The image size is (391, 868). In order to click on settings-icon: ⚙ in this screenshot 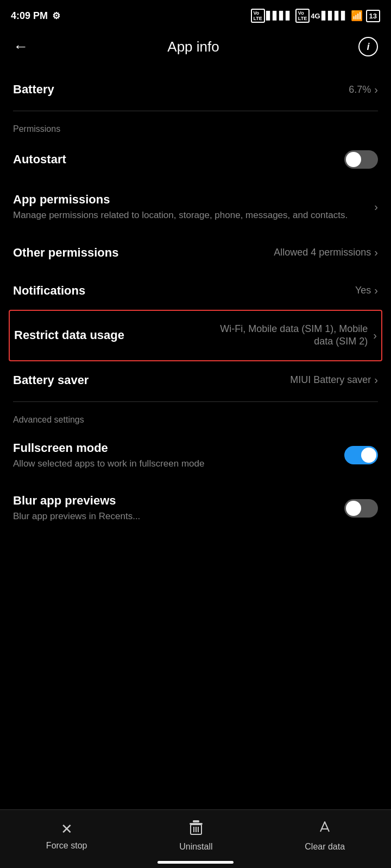, I will do `click(56, 16)`.